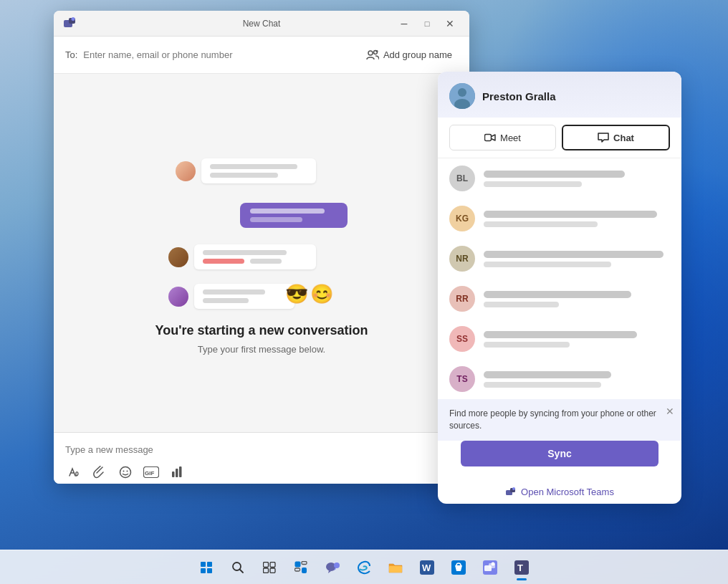  I want to click on message-input-area: GIF, so click(262, 458).